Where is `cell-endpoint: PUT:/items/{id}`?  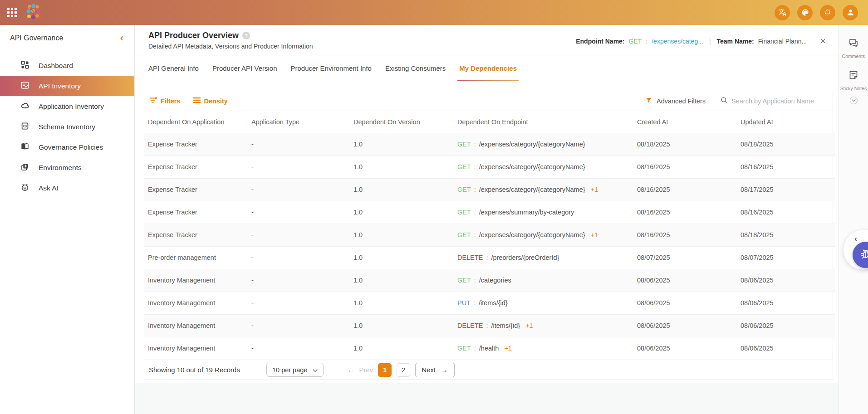 cell-endpoint: PUT:/items/{id} is located at coordinates (544, 303).